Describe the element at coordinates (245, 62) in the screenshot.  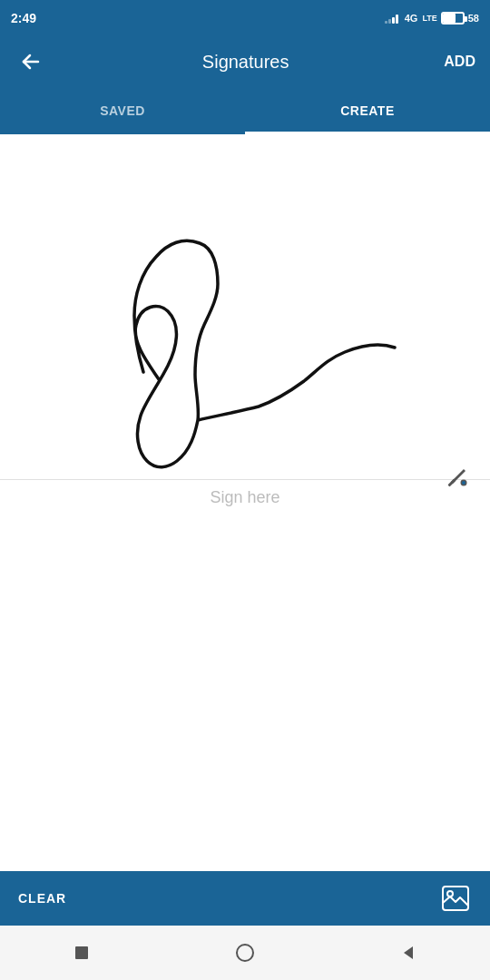
I see `top-navigation: Signatures ADD` at that location.